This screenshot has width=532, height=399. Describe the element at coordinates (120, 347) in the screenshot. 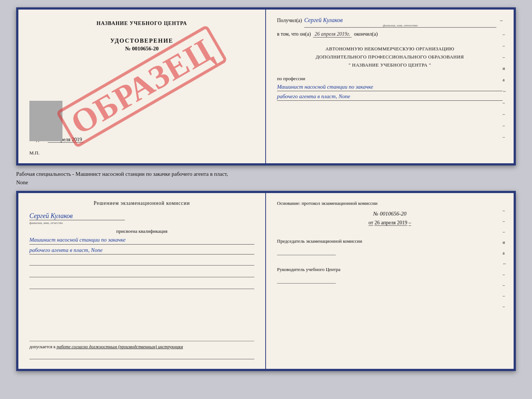

I see `dopuskaetsya-value: работе согласно должностным (производств…` at that location.